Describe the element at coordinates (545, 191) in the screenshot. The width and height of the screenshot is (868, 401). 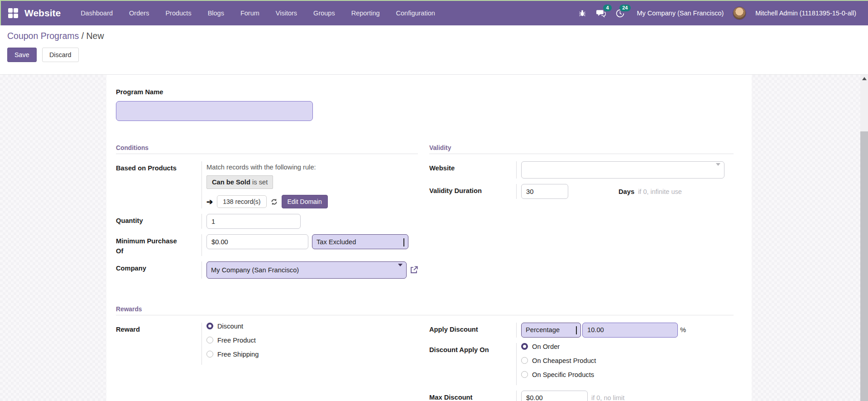
I see `validity-duration-input` at that location.